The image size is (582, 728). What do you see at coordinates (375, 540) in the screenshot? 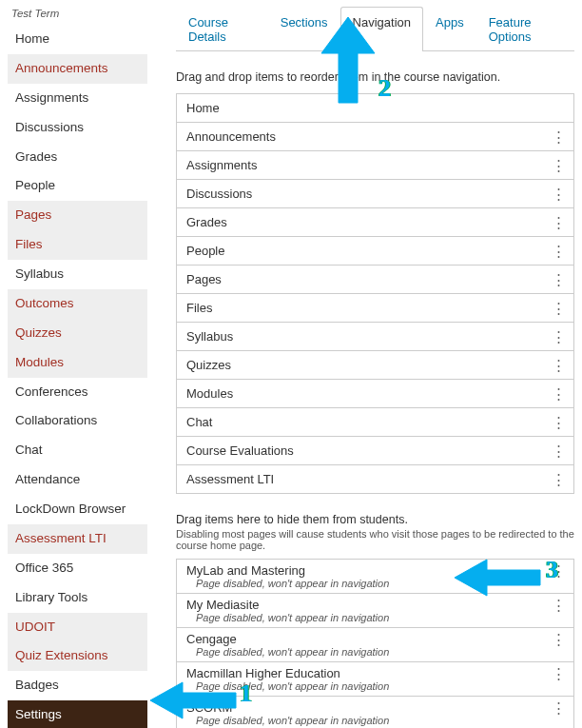
I see `hide-description-2: Disabling most pages will cause students…` at bounding box center [375, 540].